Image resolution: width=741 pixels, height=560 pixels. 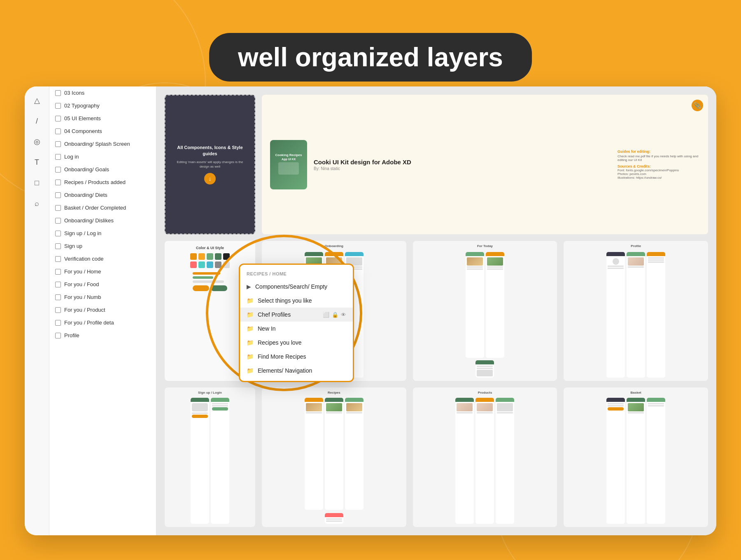 What do you see at coordinates (103, 272) in the screenshot?
I see `layer-item: For you / Home` at bounding box center [103, 272].